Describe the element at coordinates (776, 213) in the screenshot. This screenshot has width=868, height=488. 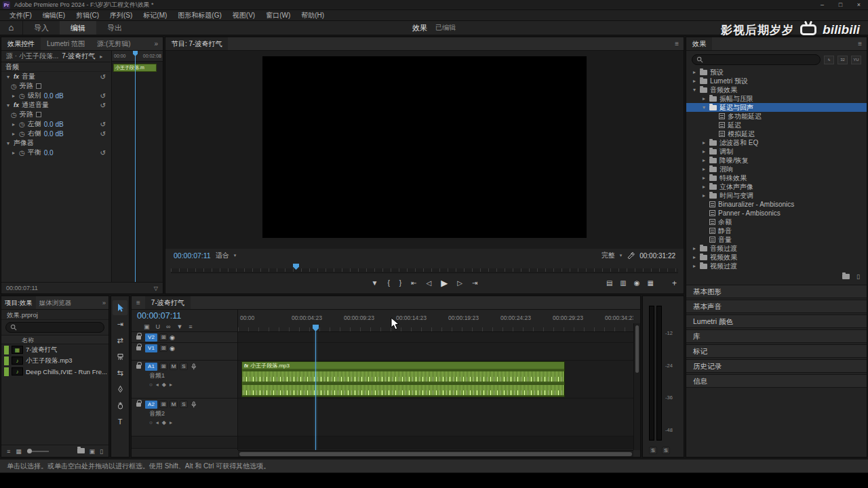
I see `effects-tree-item: Panner - Ambisonics` at that location.